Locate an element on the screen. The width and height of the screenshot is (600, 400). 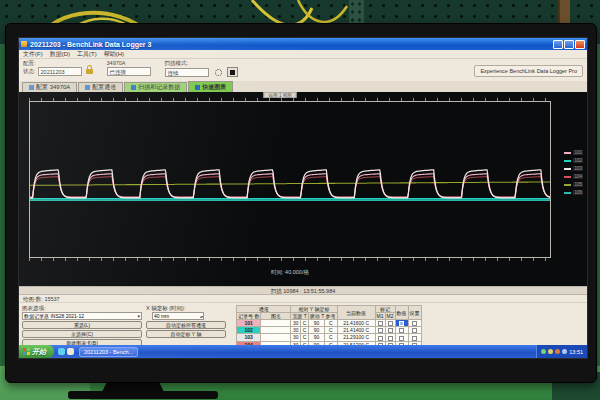
x-axis-ticks-bottom is located at coordinates (290, 260).